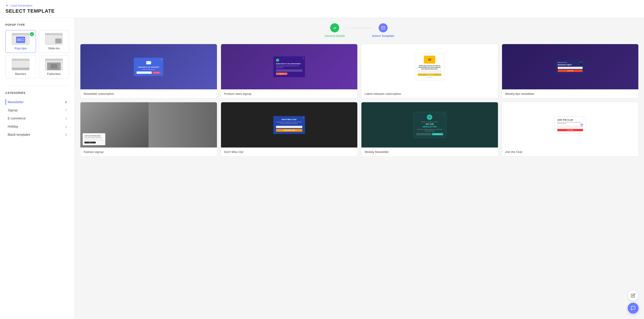 The image size is (644, 319). I want to click on popup-type-fullscreen: Fullscreen, so click(54, 67).